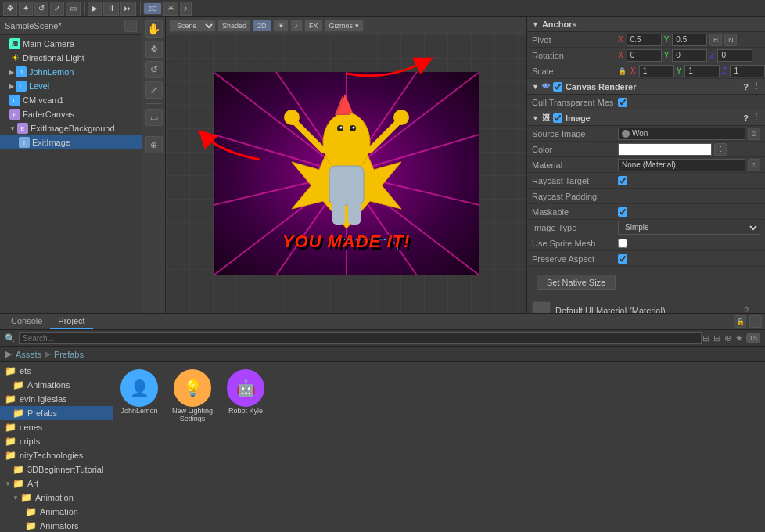 This screenshot has height=532, width=765. Describe the element at coordinates (154, 49) in the screenshot. I see `move-tool: ✥` at that location.